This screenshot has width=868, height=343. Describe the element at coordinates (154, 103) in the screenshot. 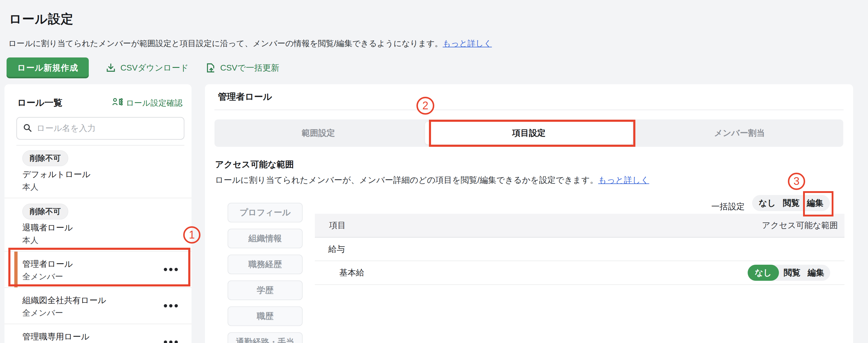

I see `role-check-label: ロール設定確認` at that location.